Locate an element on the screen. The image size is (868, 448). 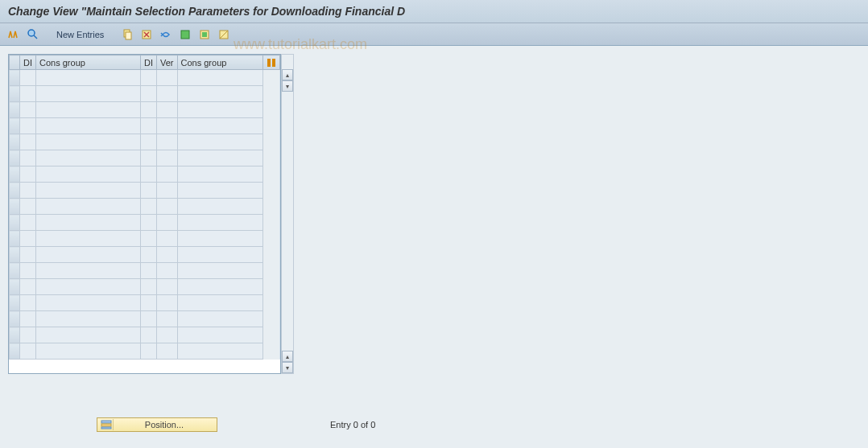
col-header-cons-group2: Cons group is located at coordinates (220, 63).